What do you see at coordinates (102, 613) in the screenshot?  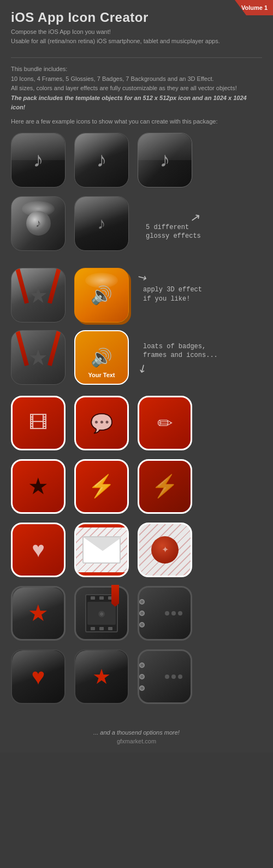 I see `icon-film-bookmark: ◉` at bounding box center [102, 613].